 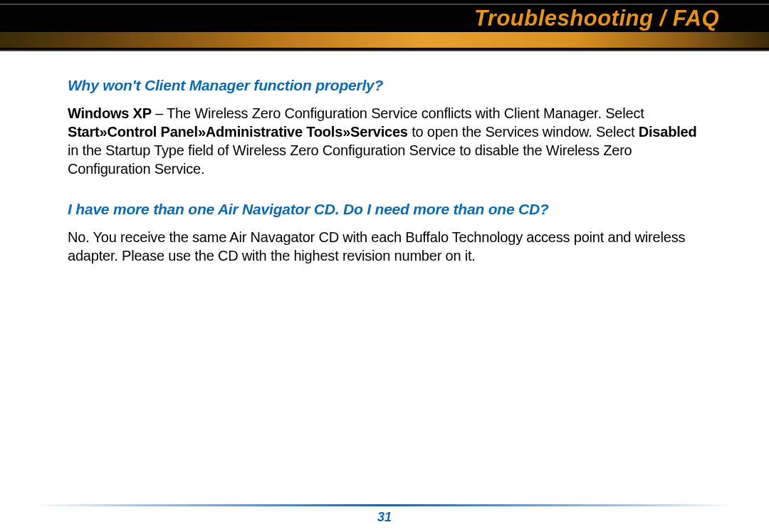 What do you see at coordinates (597, 19) in the screenshot?
I see `page-title: Troubleshooting / FAQ` at bounding box center [597, 19].